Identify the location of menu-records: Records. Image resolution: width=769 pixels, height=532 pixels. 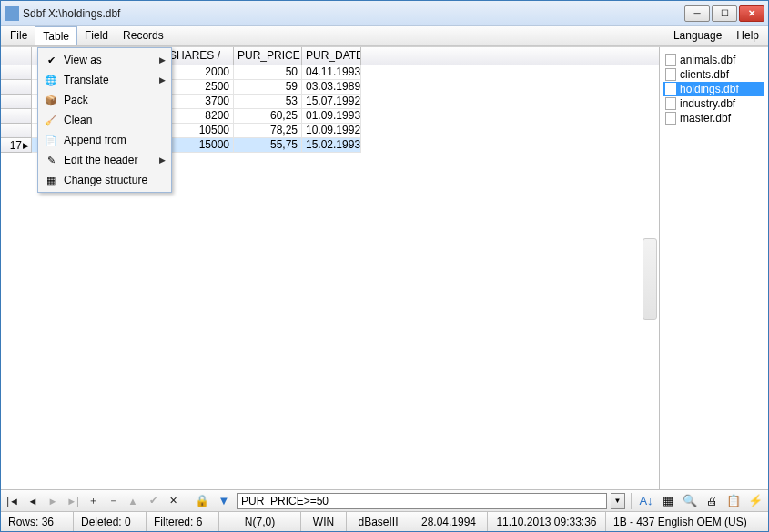
(144, 36).